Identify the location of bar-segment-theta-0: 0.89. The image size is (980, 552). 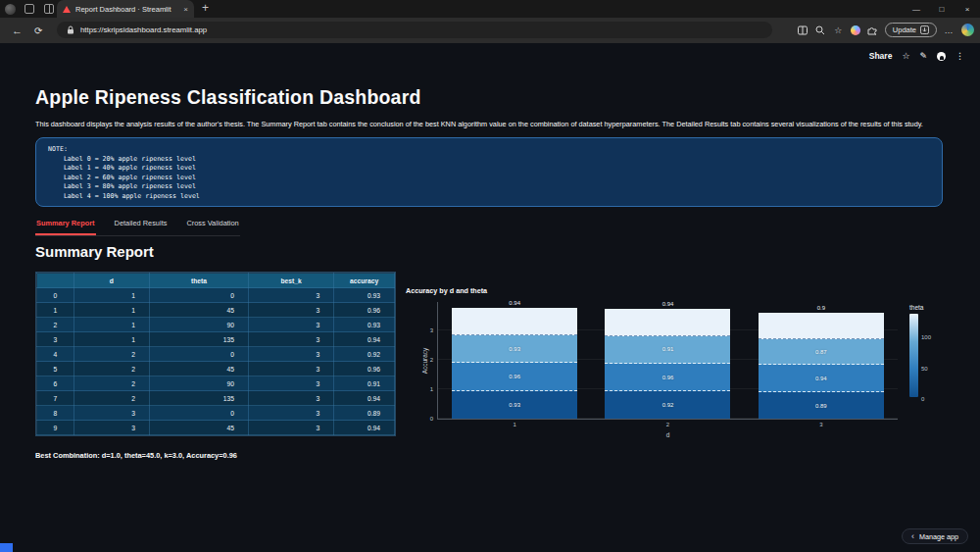
(821, 406).